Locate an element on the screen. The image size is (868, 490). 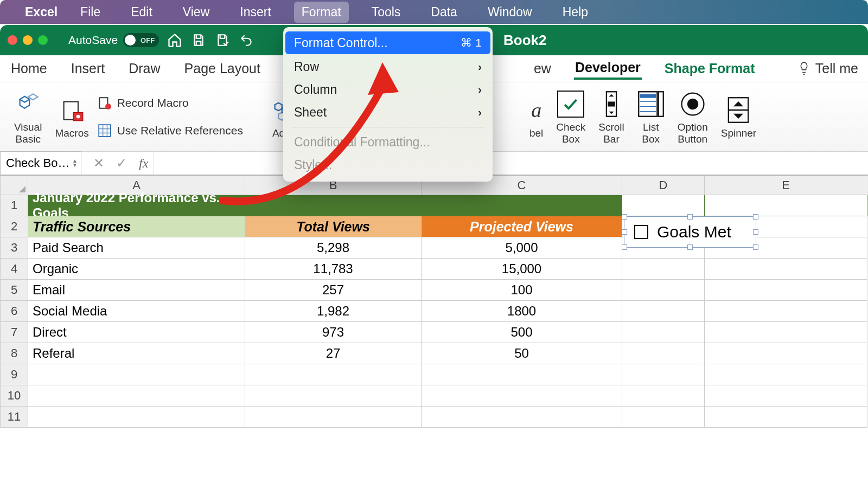
row-header: 4 is located at coordinates (14, 269).